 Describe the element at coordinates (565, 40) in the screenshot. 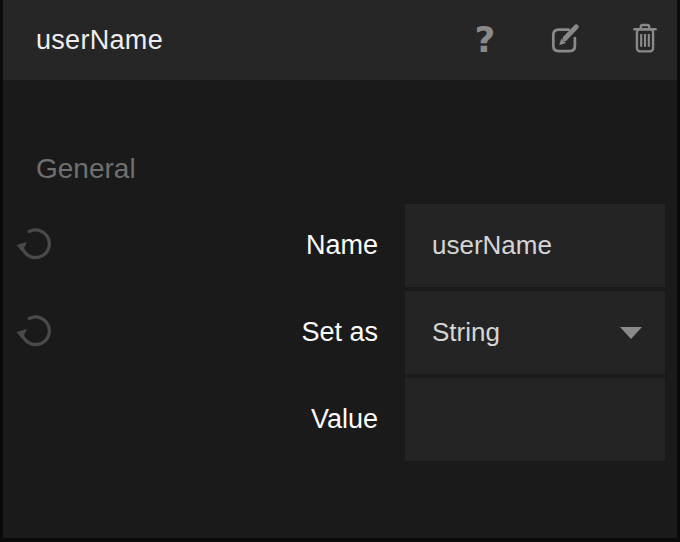

I see `edit-icon` at that location.